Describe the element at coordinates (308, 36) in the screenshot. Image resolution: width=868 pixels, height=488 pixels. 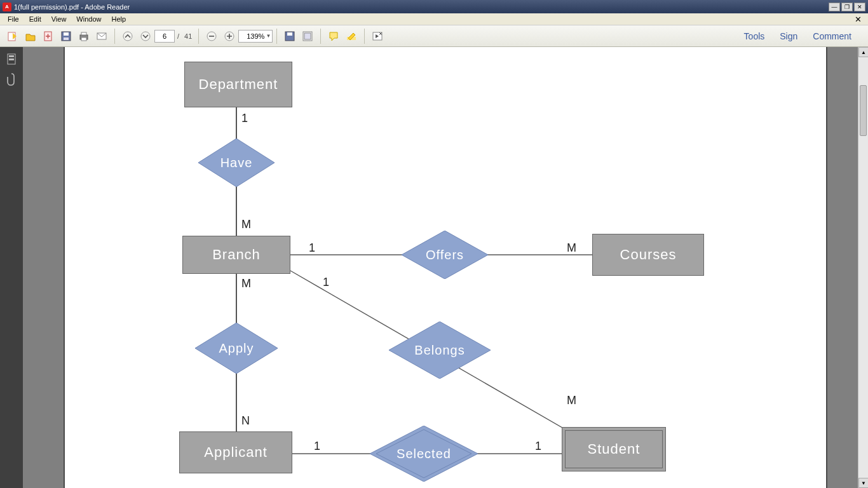
I see `snapshot-icon` at that location.